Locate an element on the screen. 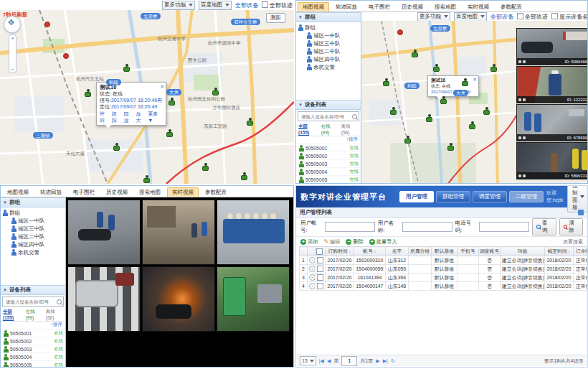 This screenshot has width=588, height=369. search-icon is located at coordinates (59, 302).